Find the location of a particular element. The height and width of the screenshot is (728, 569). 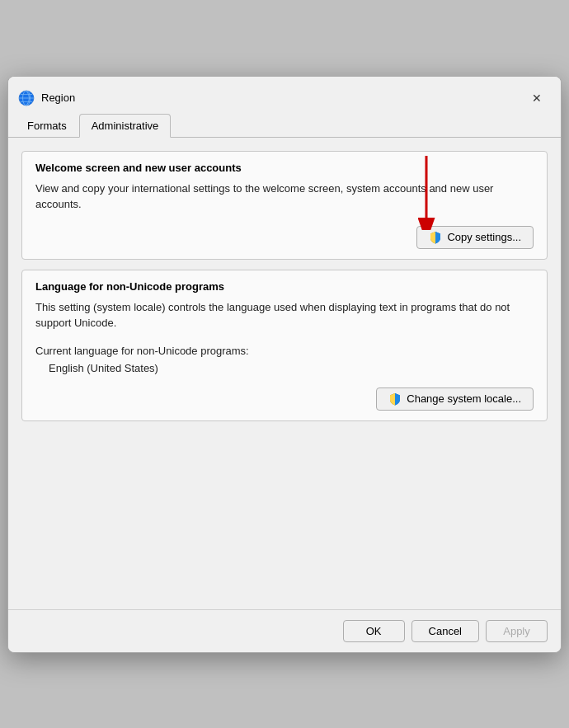

tab-administrative: Administrative is located at coordinates (125, 125).